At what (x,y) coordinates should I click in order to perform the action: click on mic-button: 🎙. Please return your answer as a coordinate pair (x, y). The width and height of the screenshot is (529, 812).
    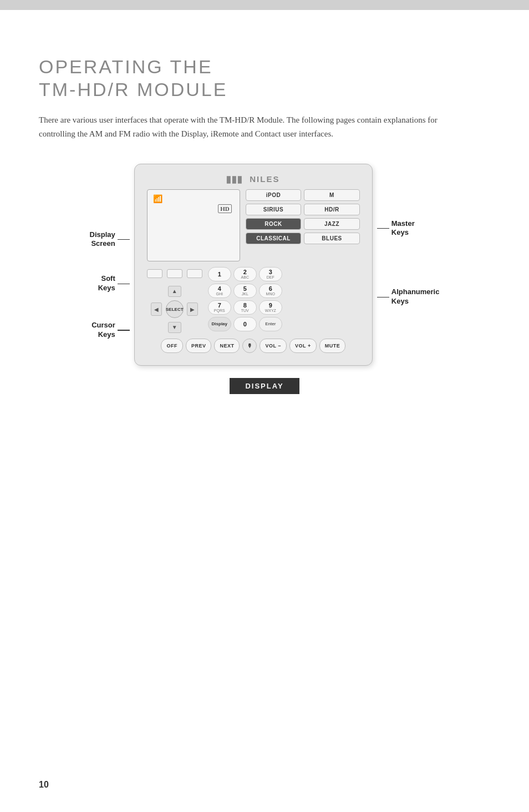
    Looking at the image, I should click on (250, 346).